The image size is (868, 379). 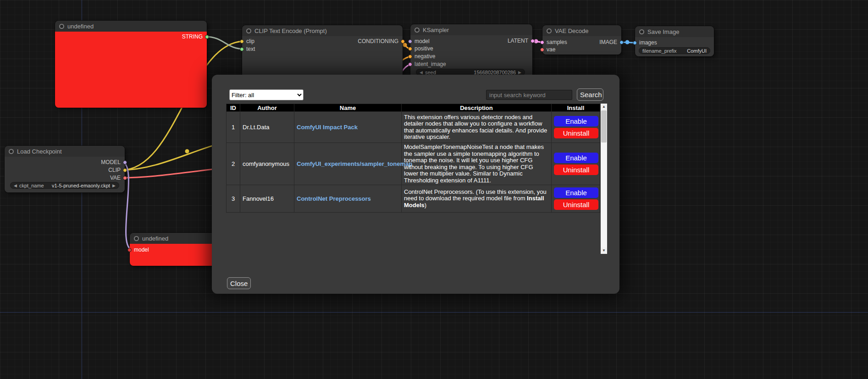 What do you see at coordinates (403, 41) in the screenshot?
I see `conditioning-output-slot` at bounding box center [403, 41].